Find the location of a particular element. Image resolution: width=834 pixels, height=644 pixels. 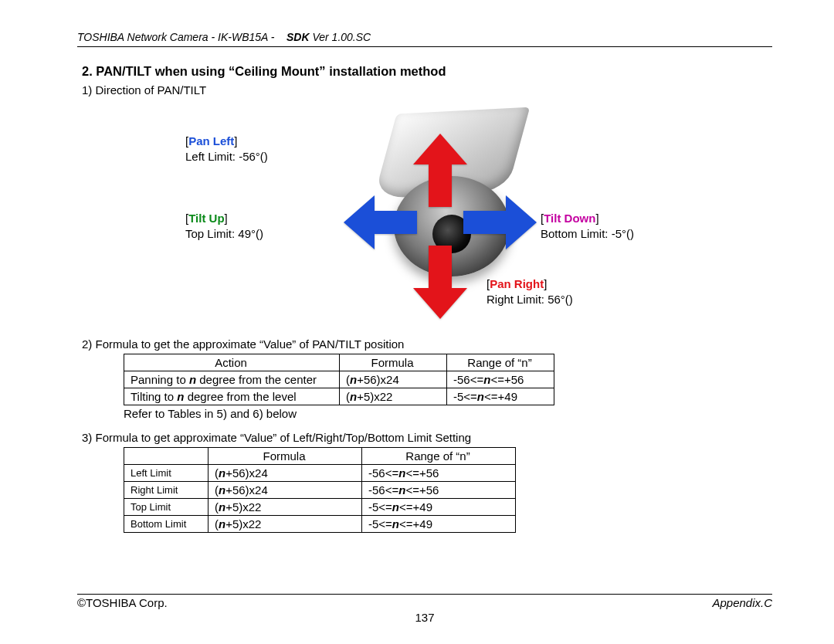

arrow-down-icon is located at coordinates (440, 283).